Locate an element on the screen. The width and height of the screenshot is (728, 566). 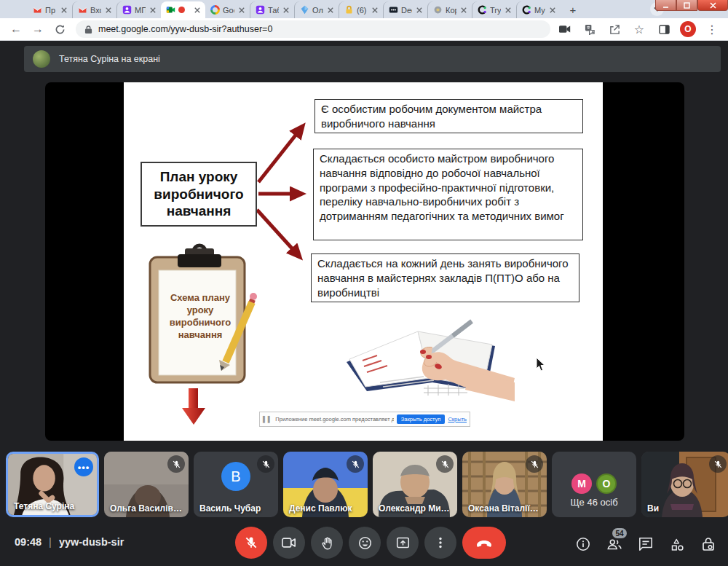
profile-avatar: O is located at coordinates (688, 29).